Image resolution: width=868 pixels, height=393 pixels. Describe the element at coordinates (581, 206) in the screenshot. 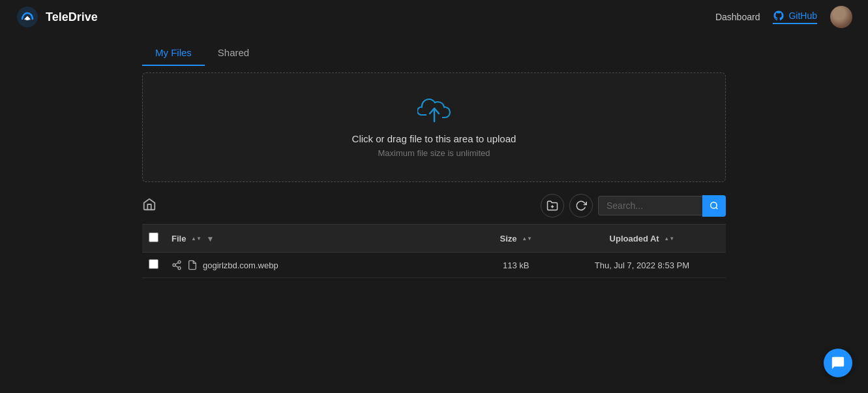

I see `refresh-button` at that location.